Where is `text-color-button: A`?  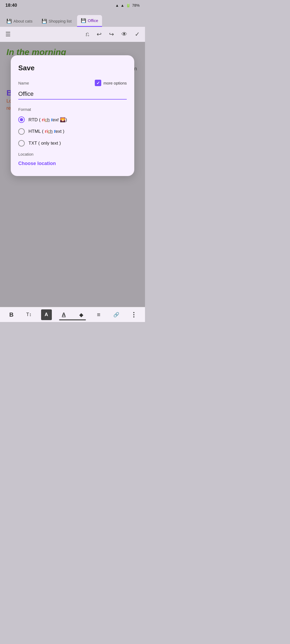 text-color-button: A is located at coordinates (64, 315).